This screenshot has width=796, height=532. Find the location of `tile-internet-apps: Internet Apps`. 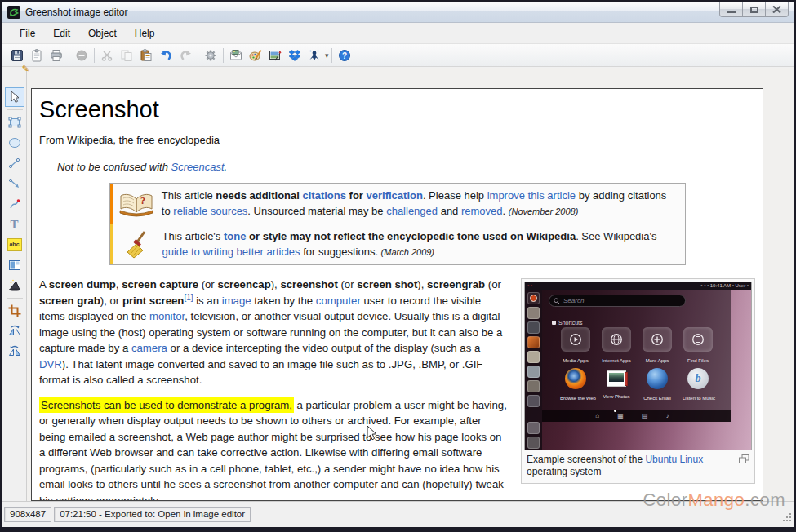

tile-internet-apps: Internet Apps is located at coordinates (616, 348).